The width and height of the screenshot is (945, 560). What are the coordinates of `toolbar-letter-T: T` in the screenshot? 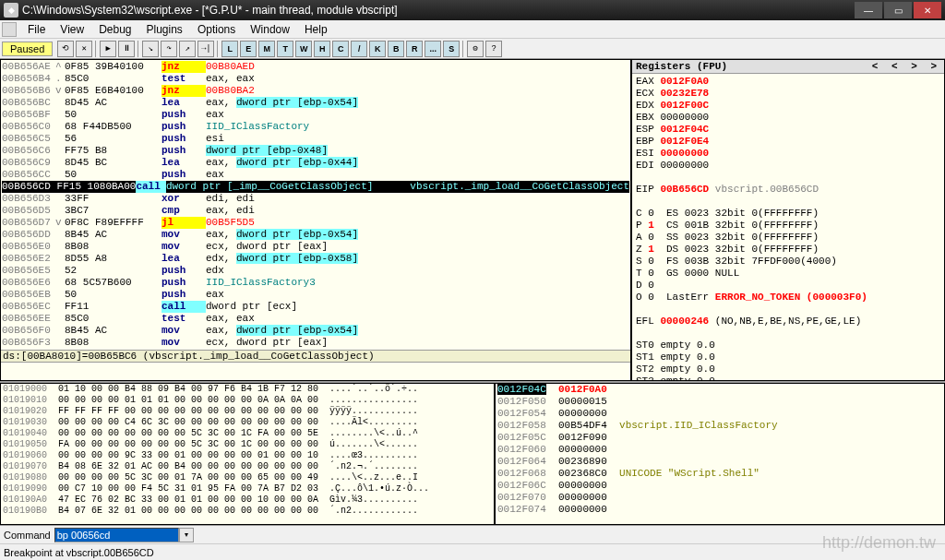 It's located at (285, 49).